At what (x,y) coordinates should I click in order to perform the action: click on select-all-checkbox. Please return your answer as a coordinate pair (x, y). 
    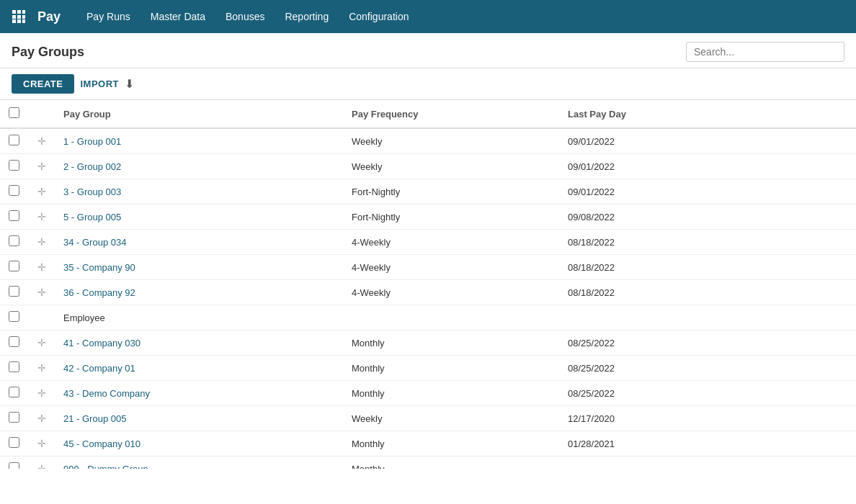
    Looking at the image, I should click on (14, 112).